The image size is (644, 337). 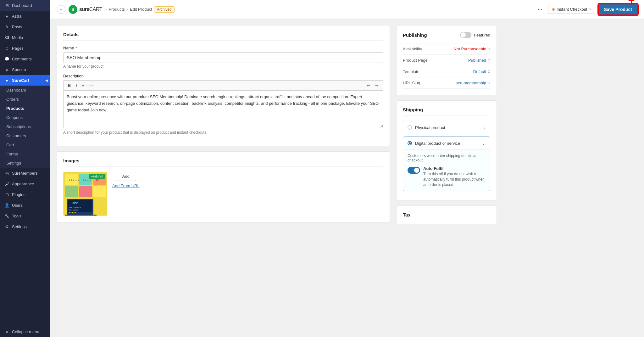 What do you see at coordinates (85, 194) in the screenshot?
I see `product-image-thumb: ★★★★★ ★★★★ 📌 SEO Search Engine` at bounding box center [85, 194].